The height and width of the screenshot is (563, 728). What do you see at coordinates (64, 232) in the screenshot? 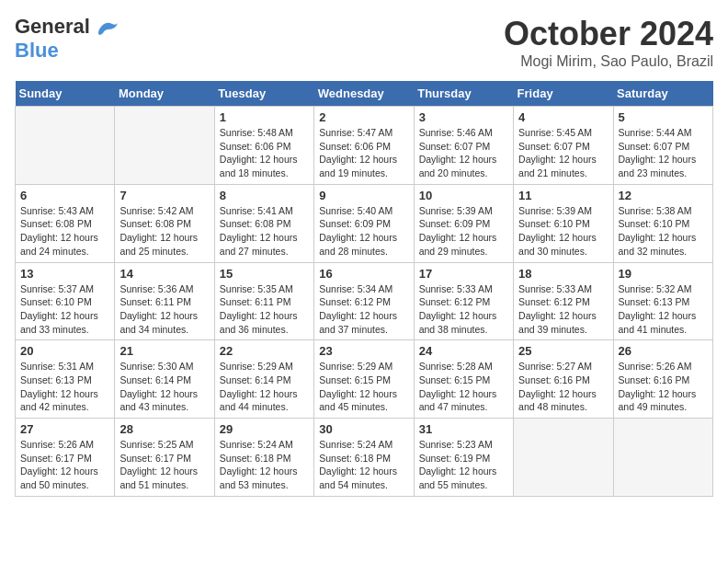
I see `day-info: Sunrise: 5:43 AMSunset: 6:08 PMDaylight:…` at bounding box center [64, 232].